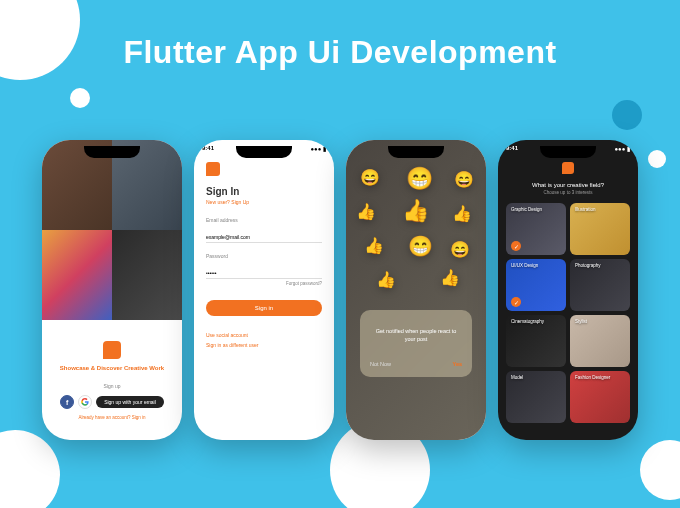 The width and height of the screenshot is (680, 508). Describe the element at coordinates (264, 202) in the screenshot. I see `signin-subtitle: New user? Sign Up` at that location.